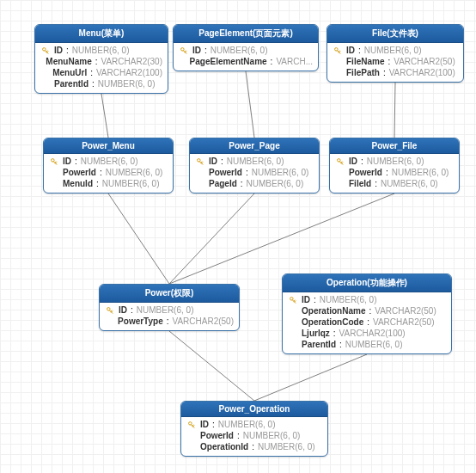 This screenshot has height=473, width=476. What do you see at coordinates (254, 447) in the screenshot?
I see `column-row: OperationId:NUMBER(5, 0)` at bounding box center [254, 447].